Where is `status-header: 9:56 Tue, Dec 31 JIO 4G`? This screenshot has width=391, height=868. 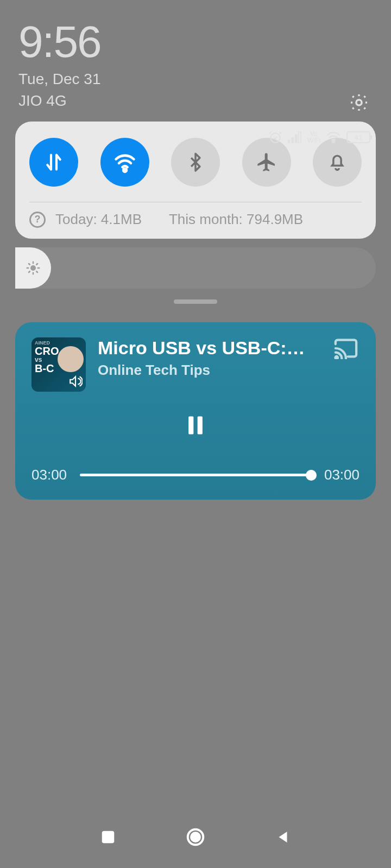 status-header: 9:56 Tue, Dec 31 JIO 4G is located at coordinates (195, 55).